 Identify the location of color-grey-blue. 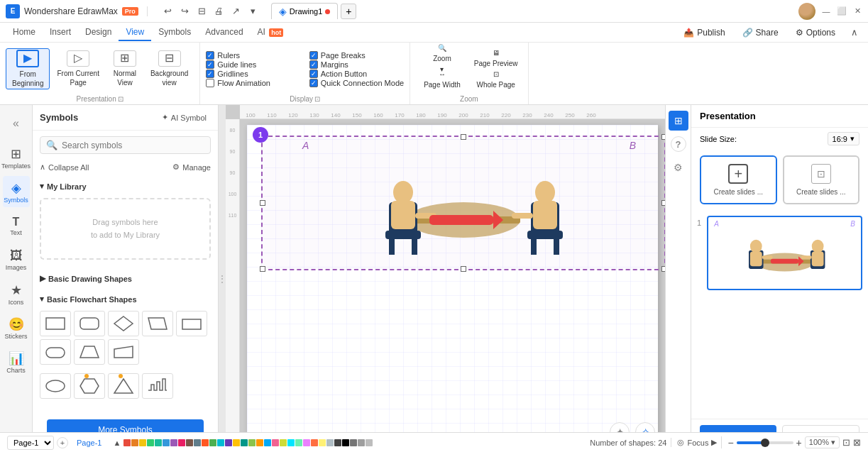
(197, 443).